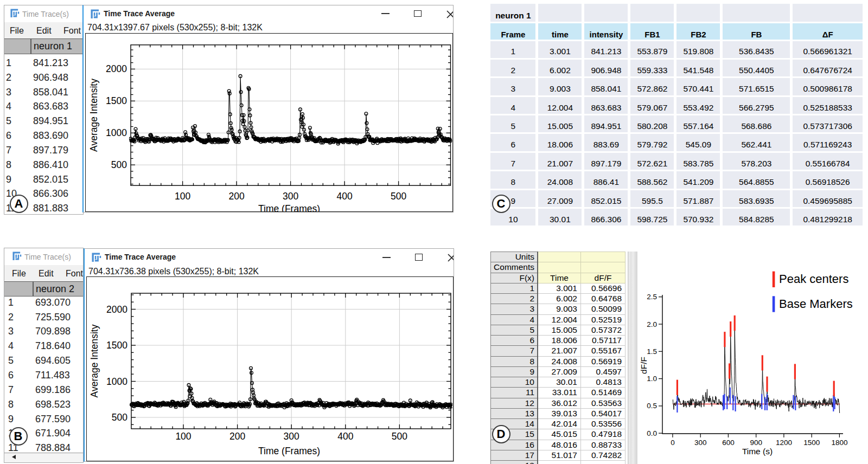 Image resolution: width=868 pixels, height=464 pixels. Describe the element at coordinates (728, 442) in the screenshot. I see `svg-text: 600` at that location.